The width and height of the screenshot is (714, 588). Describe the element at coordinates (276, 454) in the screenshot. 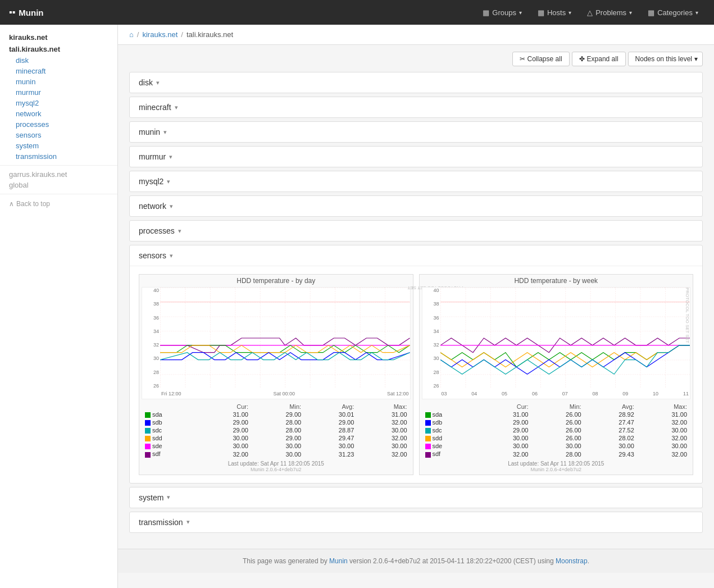

I see `legend-row-sdf-day: sdf 32.0030.0031.2332.00` at that location.